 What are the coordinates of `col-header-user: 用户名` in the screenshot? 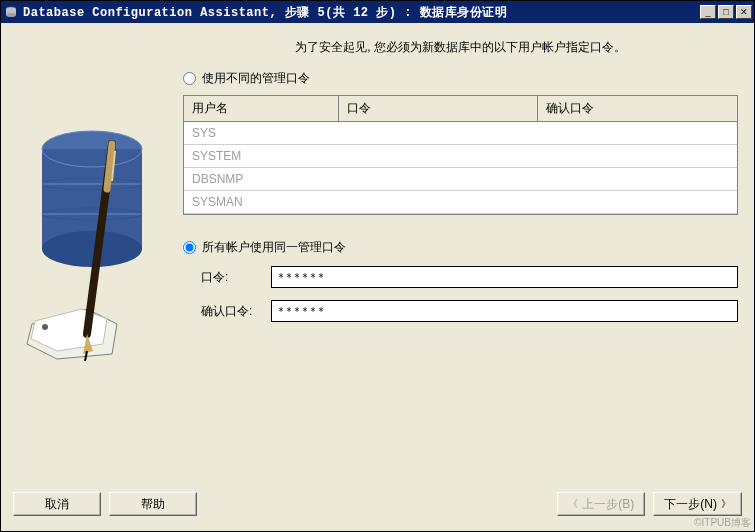 It's located at (262, 109).